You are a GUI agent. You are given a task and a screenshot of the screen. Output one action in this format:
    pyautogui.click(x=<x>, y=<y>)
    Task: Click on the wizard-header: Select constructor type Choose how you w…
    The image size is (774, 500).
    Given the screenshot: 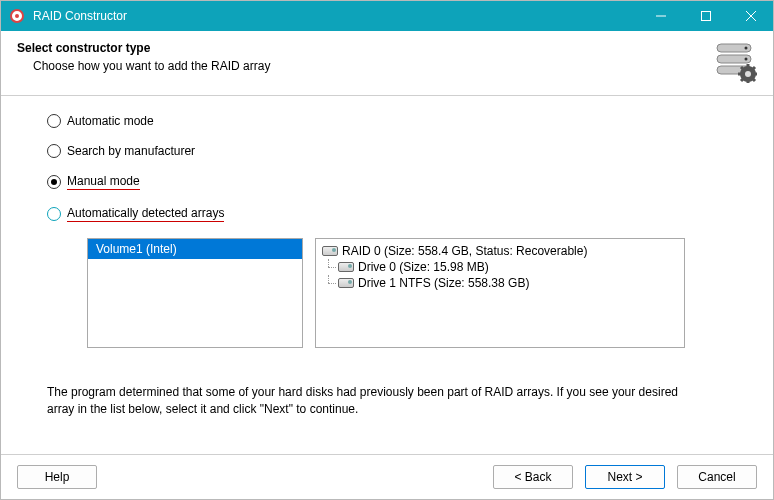 What is the action you would take?
    pyautogui.click(x=387, y=64)
    